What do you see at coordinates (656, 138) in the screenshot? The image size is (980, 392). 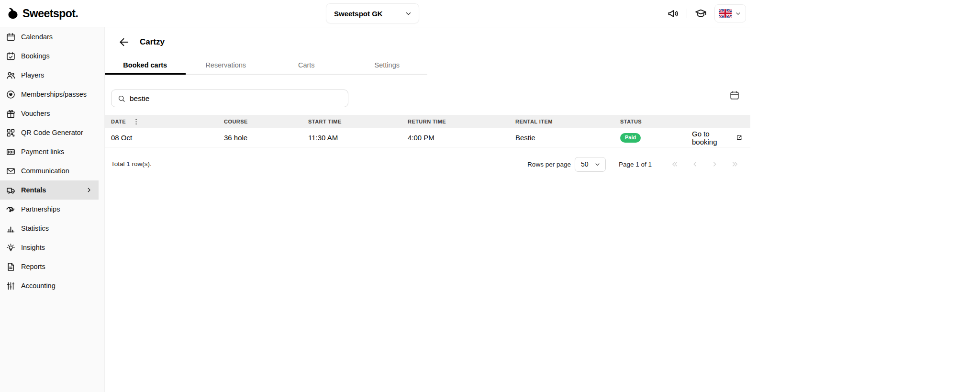 I see `cell-status: Paid` at bounding box center [656, 138].